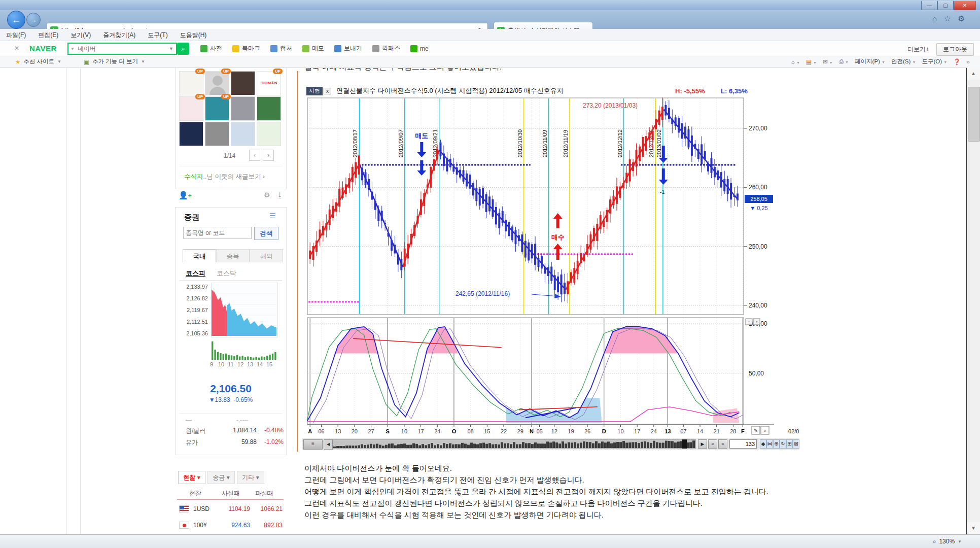  I want to click on search-field-arrow-icon: ▼, so click(171, 49).